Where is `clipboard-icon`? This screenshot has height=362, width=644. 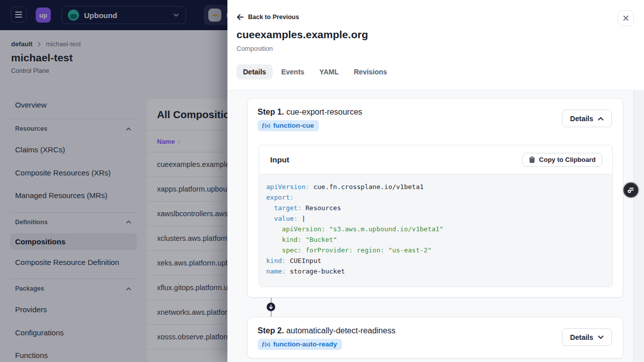
clipboard-icon is located at coordinates (532, 160).